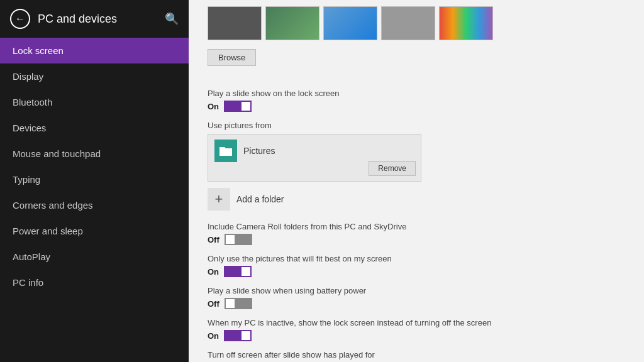 Image resolution: width=644 pixels, height=362 pixels. Describe the element at coordinates (226, 151) in the screenshot. I see `pictures-folder-icon` at that location.